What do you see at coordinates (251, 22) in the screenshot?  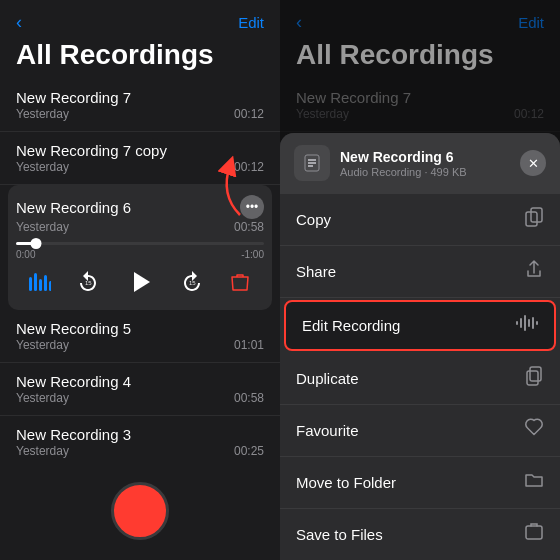 I see `edit-button: Edit` at bounding box center [251, 22].